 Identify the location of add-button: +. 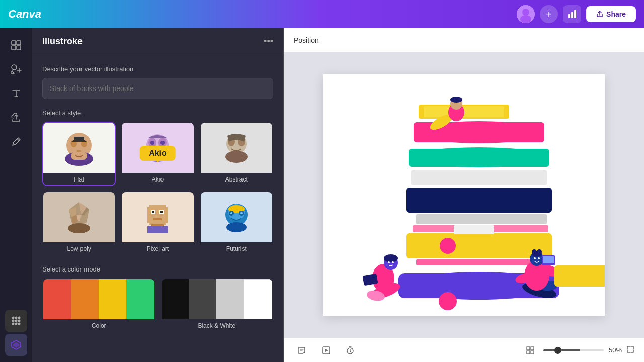
(549, 14).